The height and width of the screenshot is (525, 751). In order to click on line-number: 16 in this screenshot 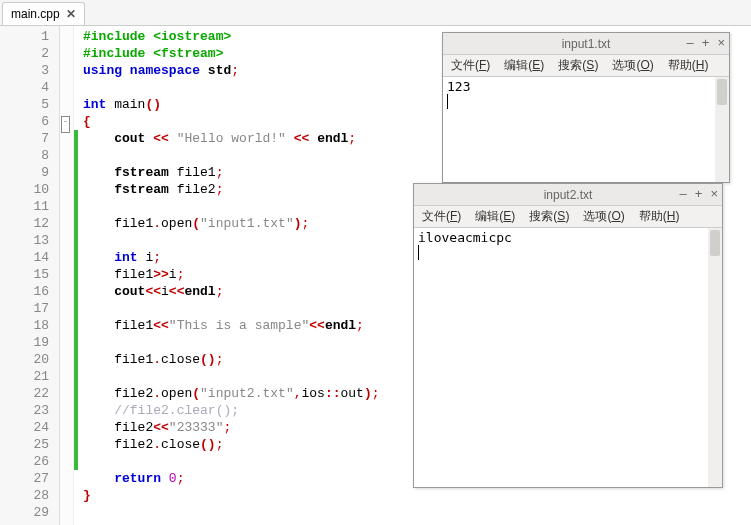, I will do `click(30, 292)`.